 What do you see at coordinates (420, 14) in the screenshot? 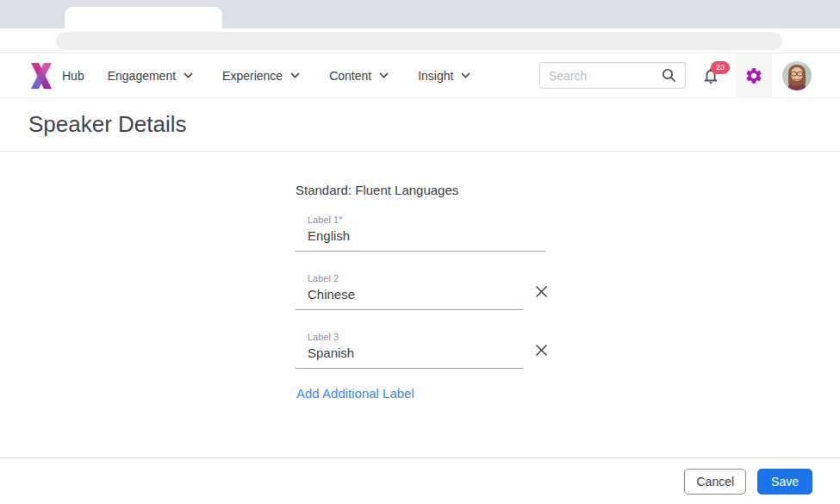
I see `browser-chrome-top` at bounding box center [420, 14].